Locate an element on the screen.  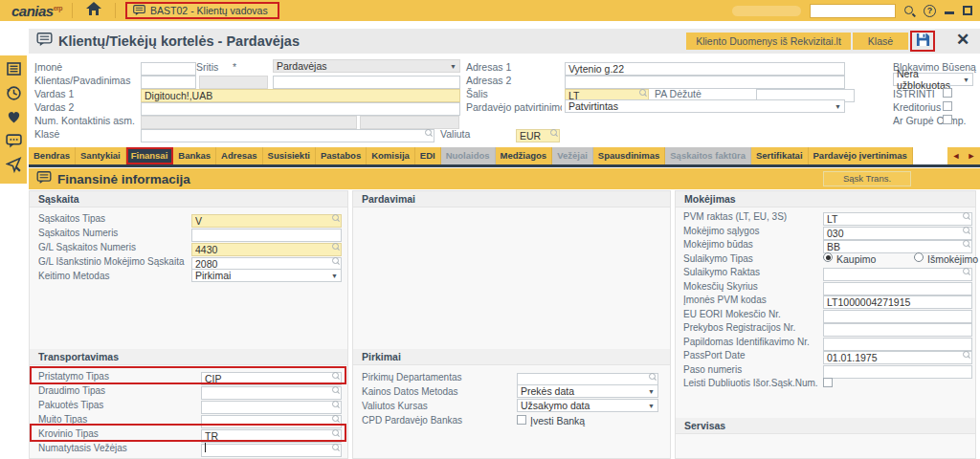
pa-dezute-field is located at coordinates (806, 93).